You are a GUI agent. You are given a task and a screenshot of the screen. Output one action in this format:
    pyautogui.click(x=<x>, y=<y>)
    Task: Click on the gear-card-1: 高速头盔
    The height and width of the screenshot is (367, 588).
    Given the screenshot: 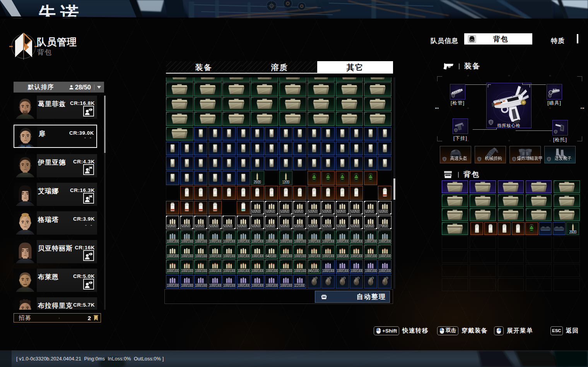 What is the action you would take?
    pyautogui.click(x=456, y=155)
    